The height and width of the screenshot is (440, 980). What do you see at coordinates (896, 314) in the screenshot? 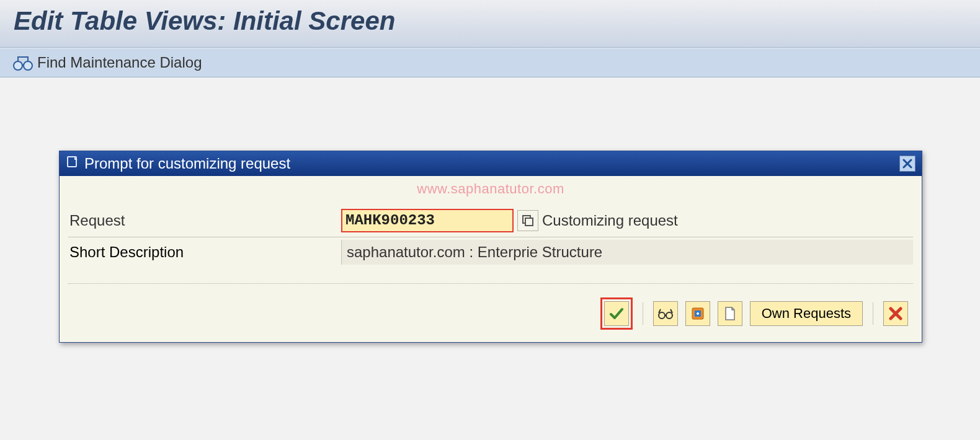
I see `cancel-icon` at bounding box center [896, 314].